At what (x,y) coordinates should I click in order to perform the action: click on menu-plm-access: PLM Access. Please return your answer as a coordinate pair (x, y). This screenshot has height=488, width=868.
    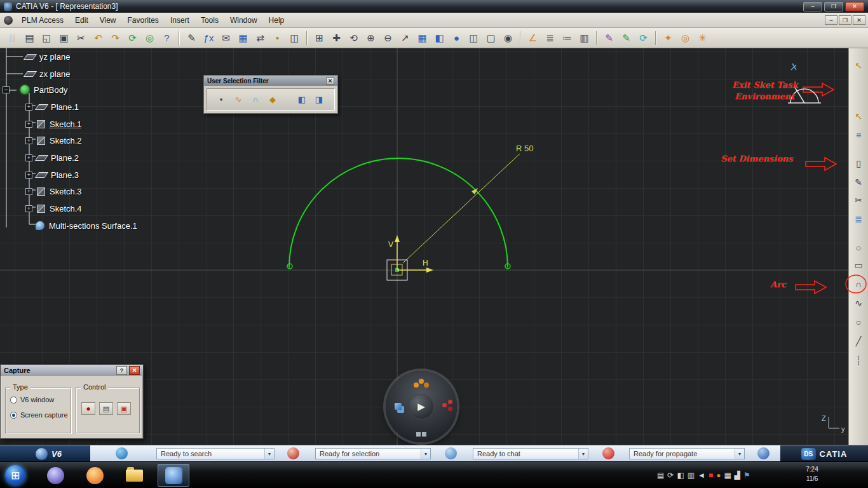
    Looking at the image, I should click on (43, 20).